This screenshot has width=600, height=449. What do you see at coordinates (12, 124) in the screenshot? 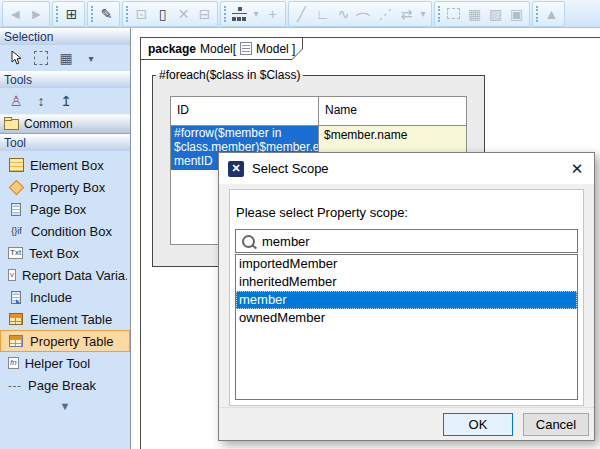
I see `folder-icon` at bounding box center [12, 124].